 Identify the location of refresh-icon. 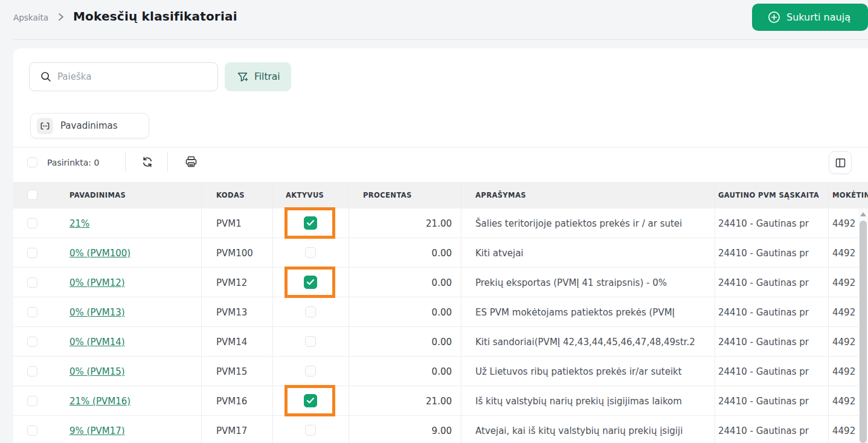
(147, 162).